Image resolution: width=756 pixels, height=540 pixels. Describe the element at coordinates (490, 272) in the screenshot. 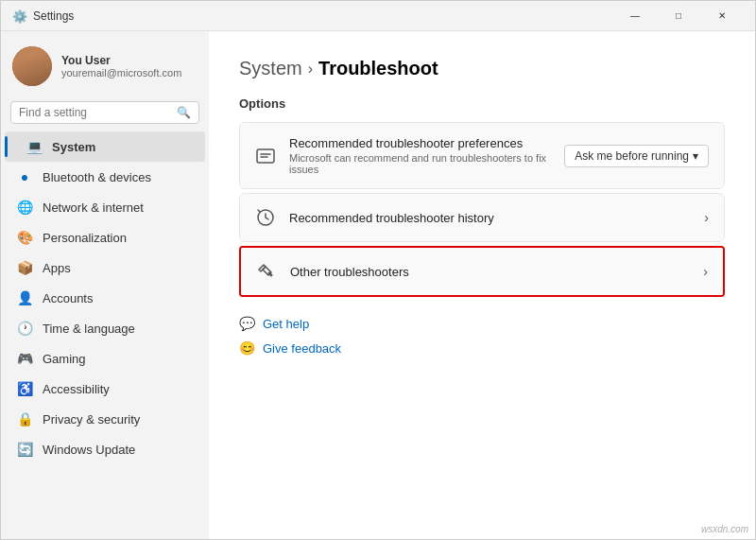

I see `other-troubleshooters-title: Other troubleshooters` at that location.